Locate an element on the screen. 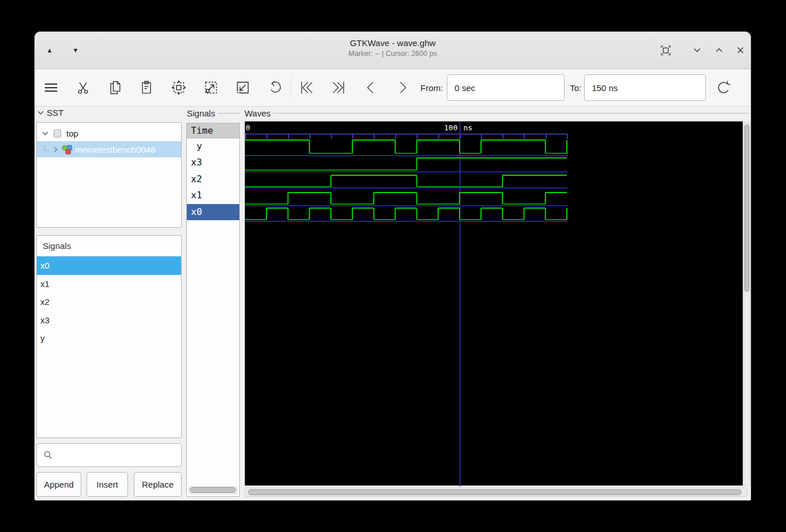 The image size is (786, 532). signal-list-item-x1: x1 is located at coordinates (109, 284).